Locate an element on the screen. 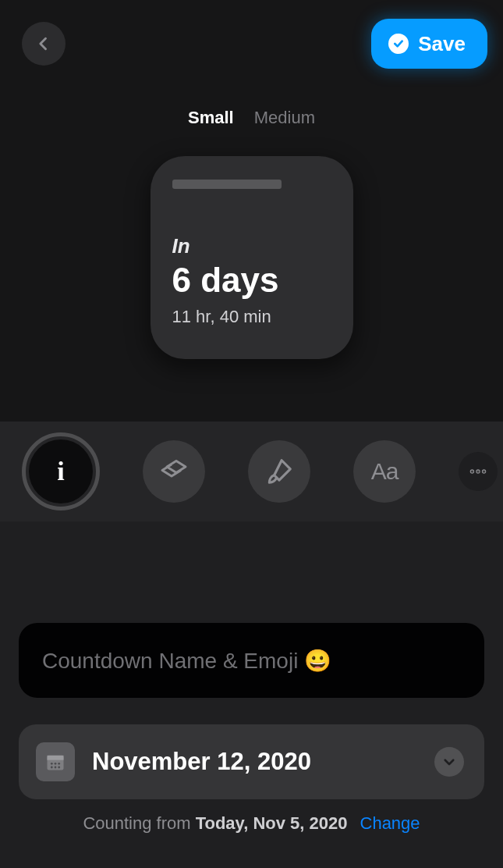 This screenshot has height=868, width=503. name-input-placeholder: Countdown Name & Emoji 😀 is located at coordinates (187, 660).